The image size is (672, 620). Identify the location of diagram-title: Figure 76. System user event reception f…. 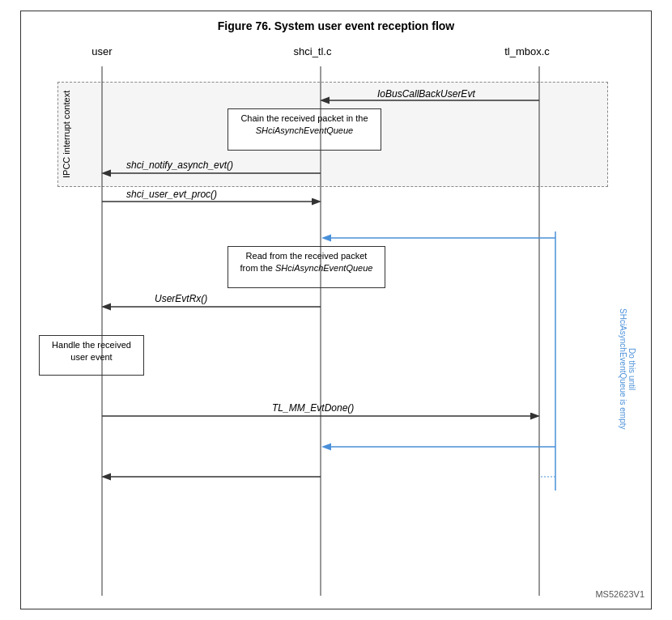
(336, 24).